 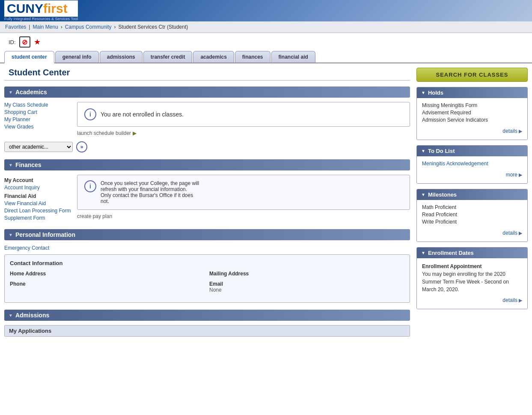 What do you see at coordinates (253, 57) in the screenshot?
I see `tab-finances: finances` at bounding box center [253, 57].